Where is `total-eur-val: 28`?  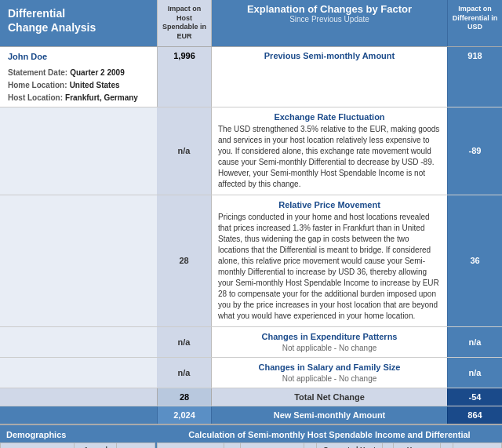 total-eur-val: 28 is located at coordinates (184, 397).